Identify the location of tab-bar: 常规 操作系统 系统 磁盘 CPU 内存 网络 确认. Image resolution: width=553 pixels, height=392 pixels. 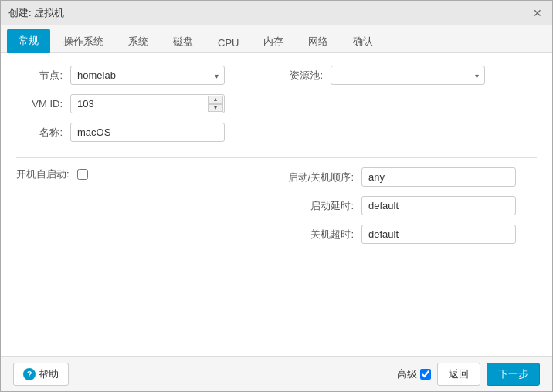
(276, 39).